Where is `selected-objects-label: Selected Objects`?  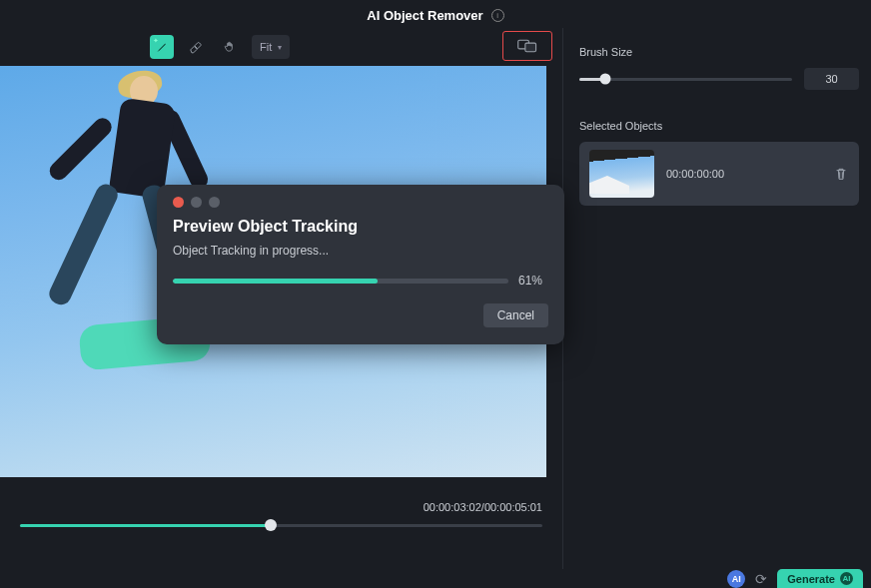 selected-objects-label: Selected Objects is located at coordinates (719, 126).